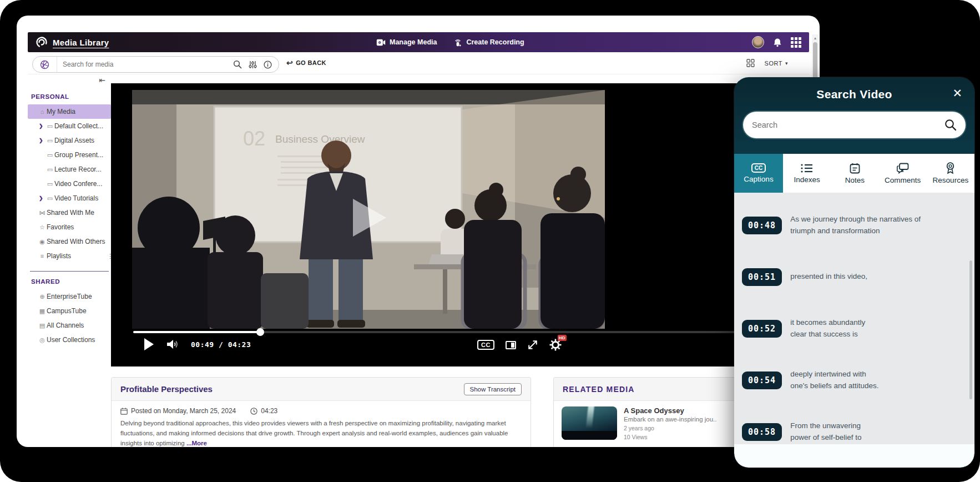  I want to click on grid-view-icon, so click(750, 63).